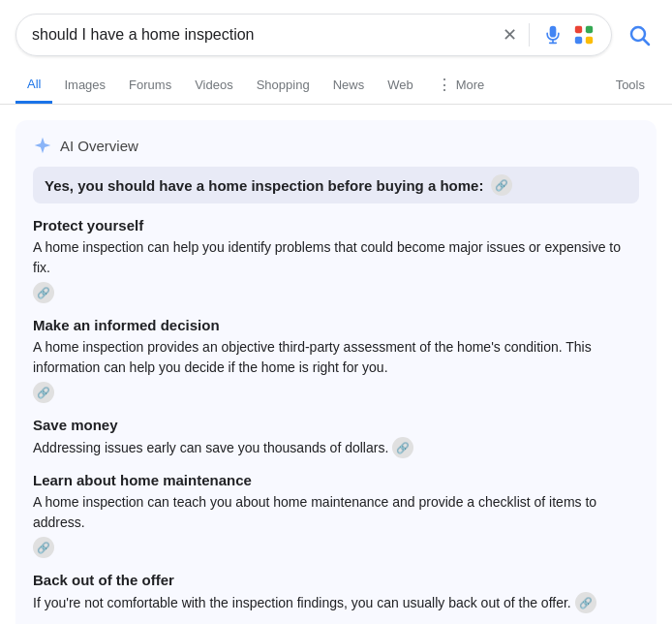 The height and width of the screenshot is (624, 672). I want to click on tab-all: All, so click(34, 85).